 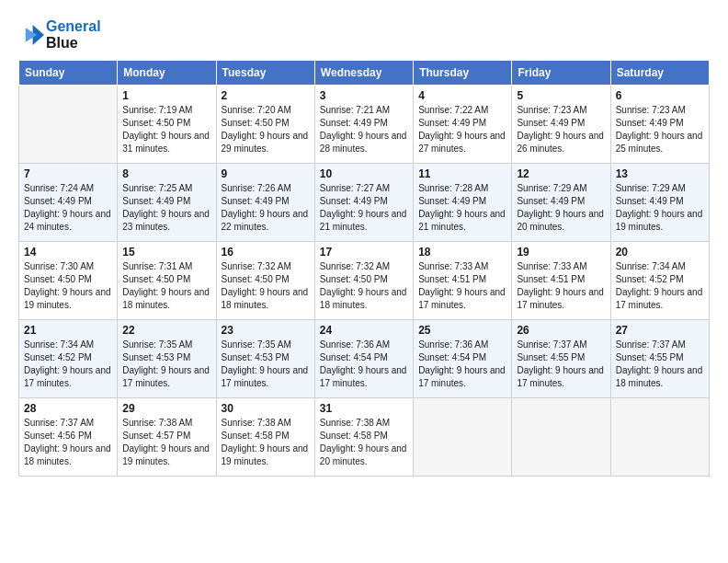 I want to click on day-info: Sunrise: 7:22 AMSunset: 4:49 PMDaylight:…, so click(x=462, y=130).